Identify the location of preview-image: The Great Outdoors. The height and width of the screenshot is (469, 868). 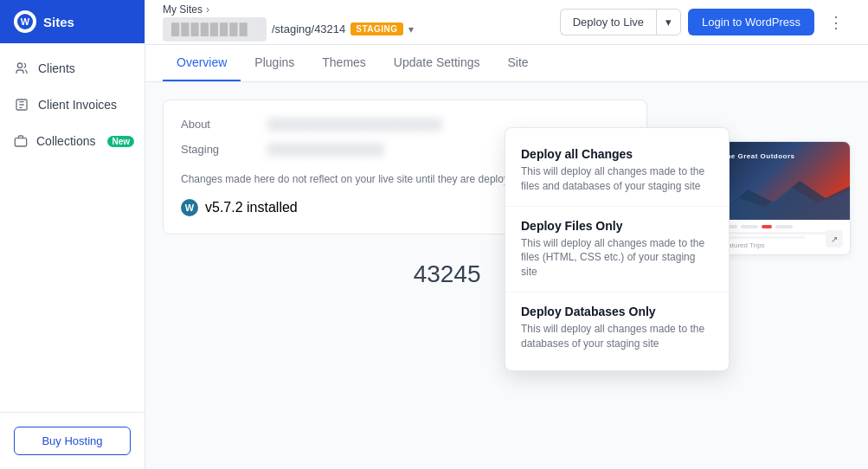
(781, 181).